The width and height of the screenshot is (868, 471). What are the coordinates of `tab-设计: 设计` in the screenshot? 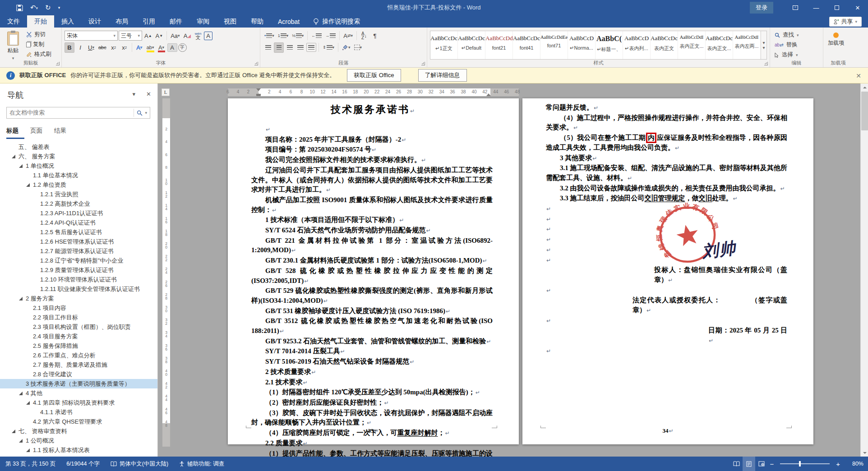 It's located at (95, 22).